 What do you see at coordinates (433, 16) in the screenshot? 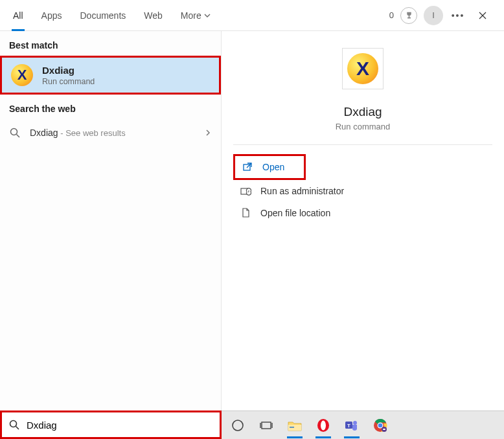
I see `user-avatar: I` at bounding box center [433, 16].